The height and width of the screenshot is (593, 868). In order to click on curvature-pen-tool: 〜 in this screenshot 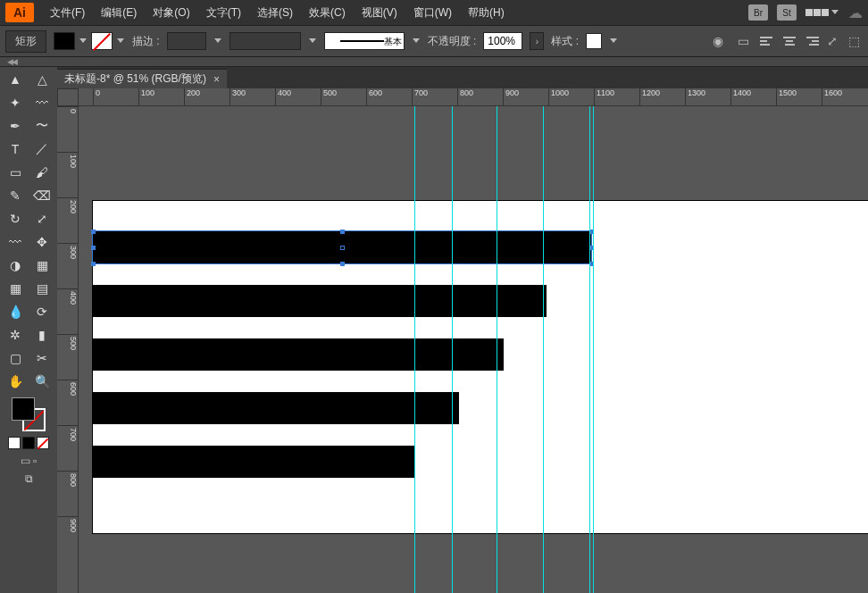, I will do `click(42, 126)`.